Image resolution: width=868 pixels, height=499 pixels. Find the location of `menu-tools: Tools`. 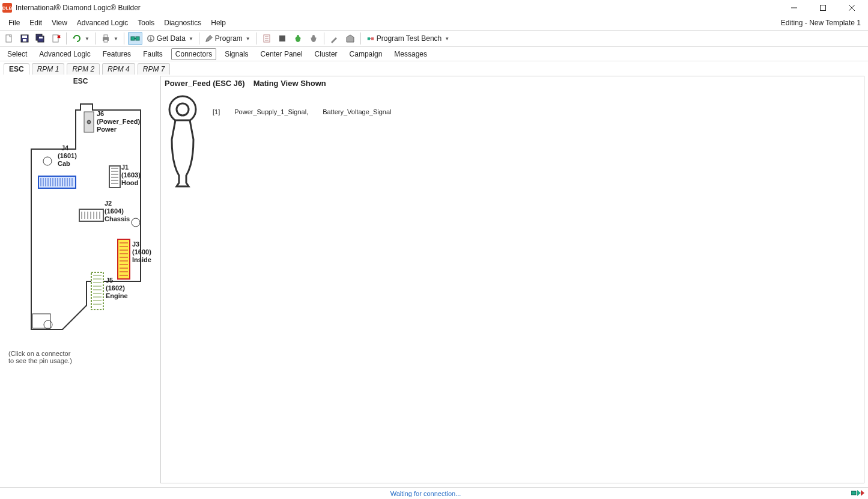

menu-tools: Tools is located at coordinates (146, 23).